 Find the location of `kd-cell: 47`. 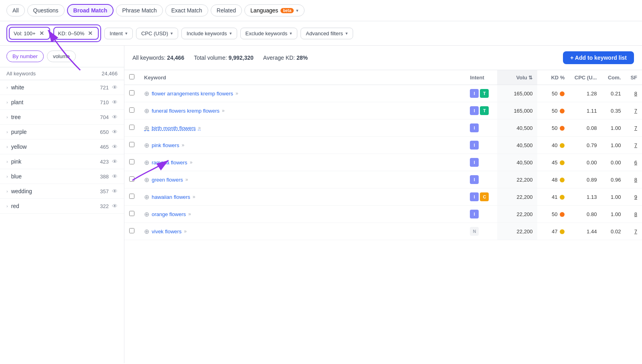

kd-cell: 47 is located at coordinates (553, 232).